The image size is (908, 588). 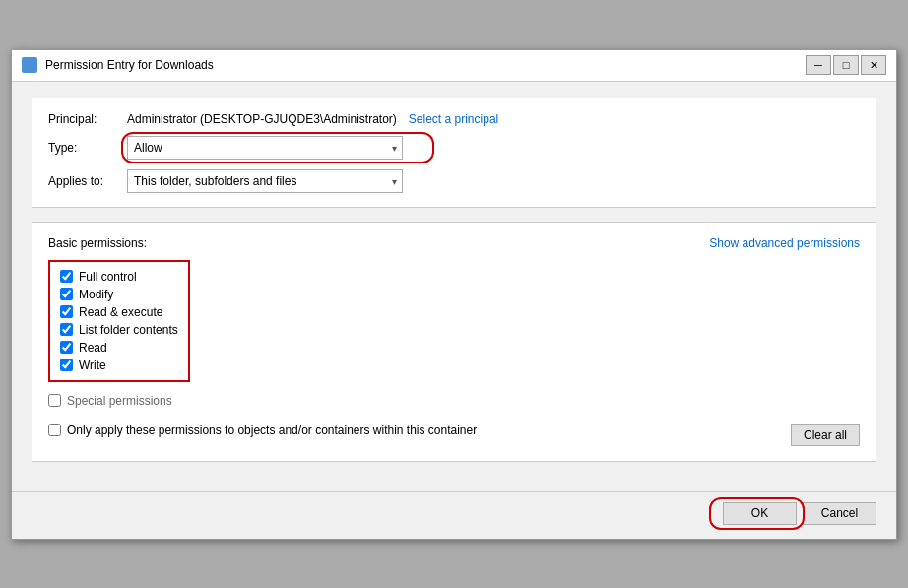 What do you see at coordinates (119, 294) in the screenshot?
I see `checkbox-modify: Modify` at bounding box center [119, 294].